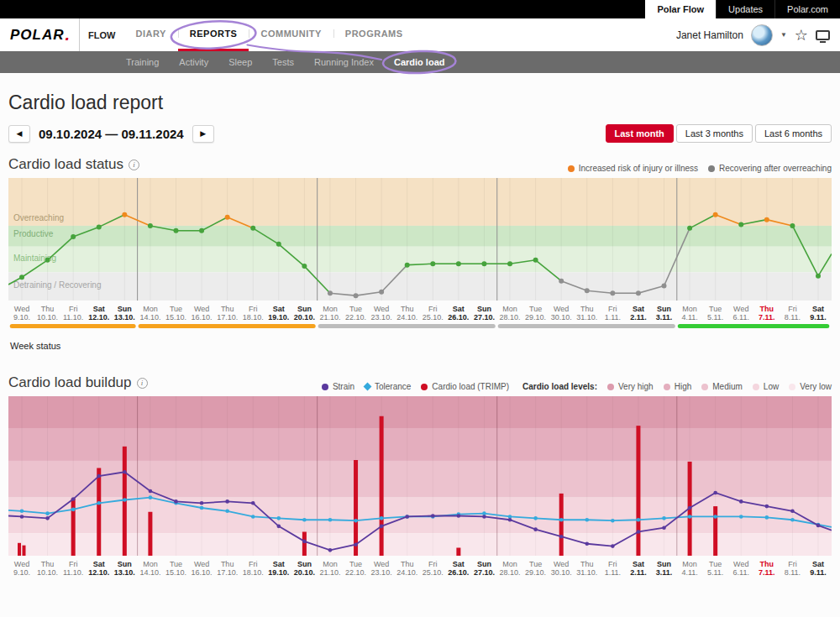  Describe the element at coordinates (213, 35) in the screenshot. I see `nav-item-reports: REPORTS` at that location.